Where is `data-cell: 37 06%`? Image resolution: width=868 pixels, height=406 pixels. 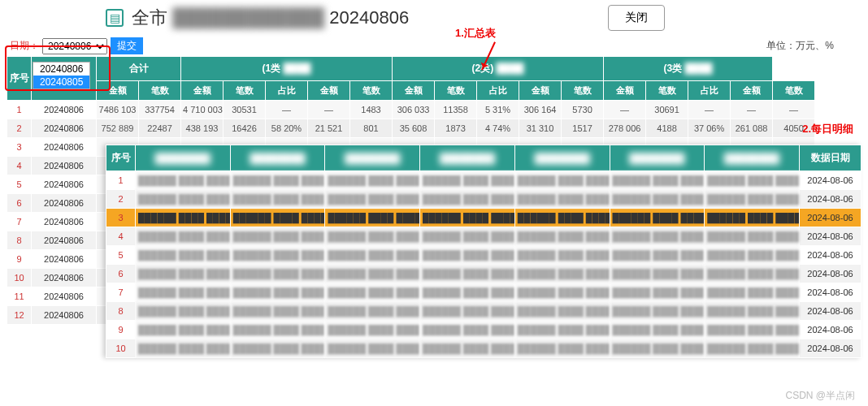 data-cell: 37 06% is located at coordinates (710, 128).